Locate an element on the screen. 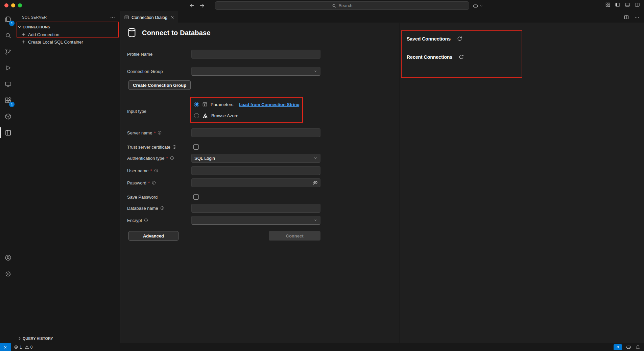 This screenshot has height=351, width=644. query-history-section-label: QUERY HISTORY is located at coordinates (38, 339).